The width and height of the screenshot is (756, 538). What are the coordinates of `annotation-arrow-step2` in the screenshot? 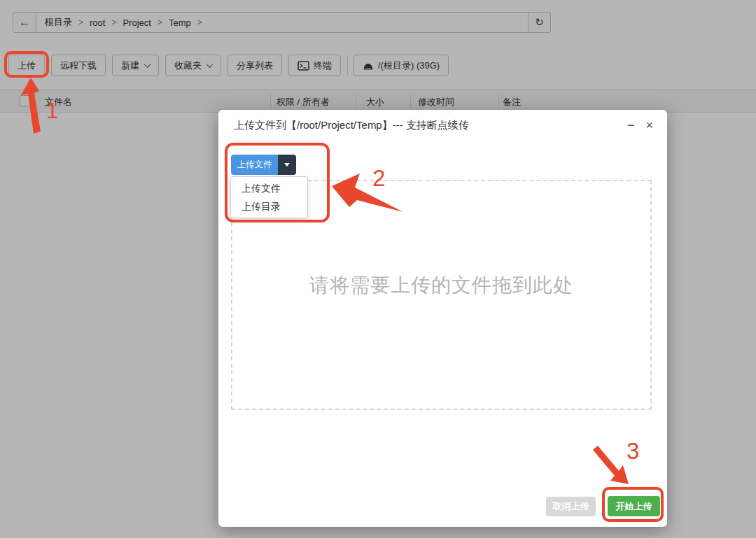 It's located at (368, 194).